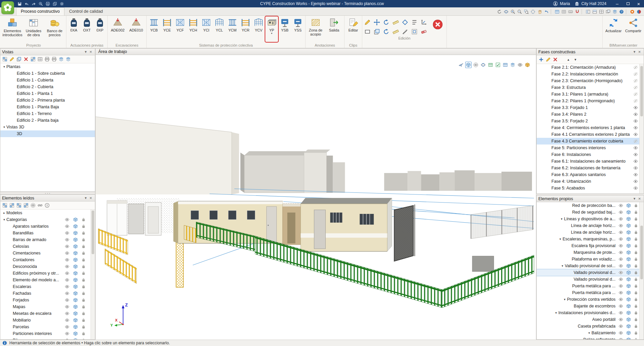  Describe the element at coordinates (635, 198) in the screenshot. I see `collapse-panel-button` at that location.